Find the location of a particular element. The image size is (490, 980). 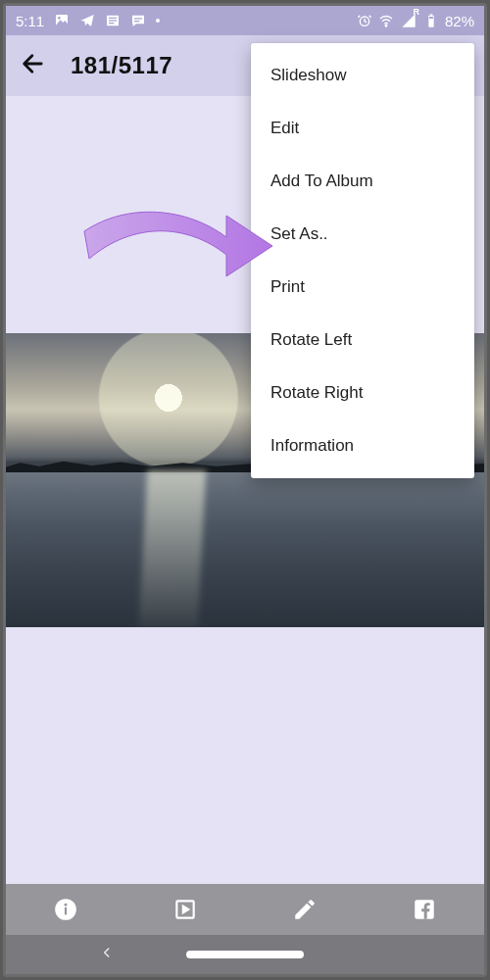

alarm-icon is located at coordinates (365, 21).